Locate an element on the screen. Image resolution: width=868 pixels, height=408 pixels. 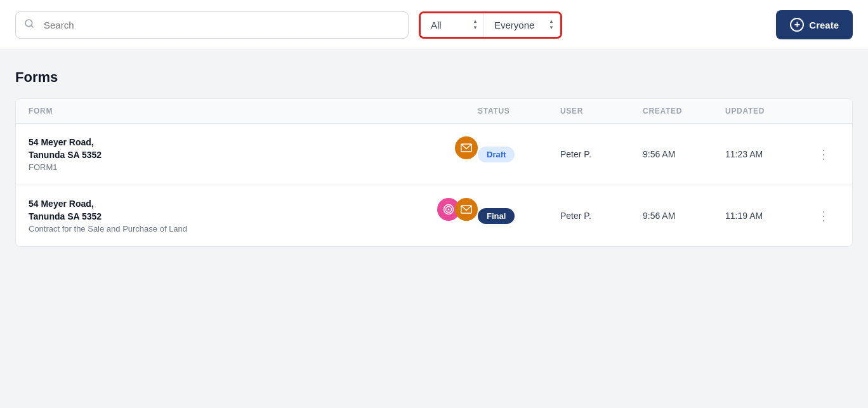
top-bar: All Draft Final ▲ ▼ Everyone My Forms ▲ … is located at coordinates (434, 25).